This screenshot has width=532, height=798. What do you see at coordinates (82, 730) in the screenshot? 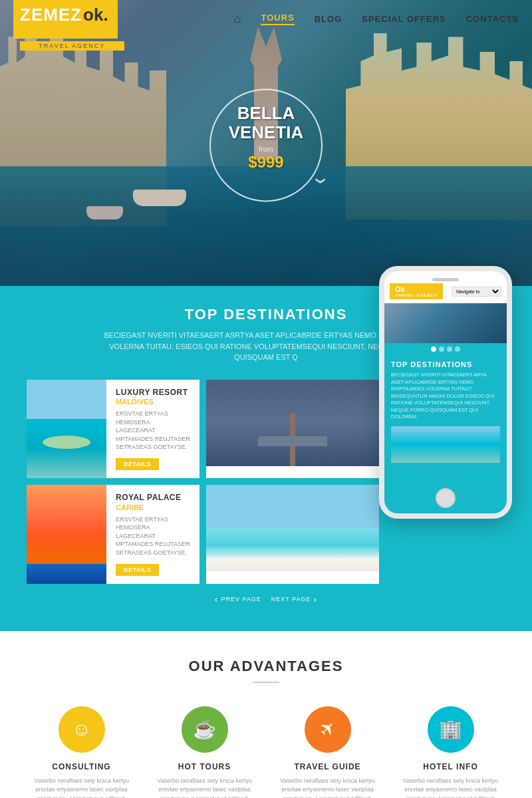
I see `consulting-icon-circle: ☺` at bounding box center [82, 730].